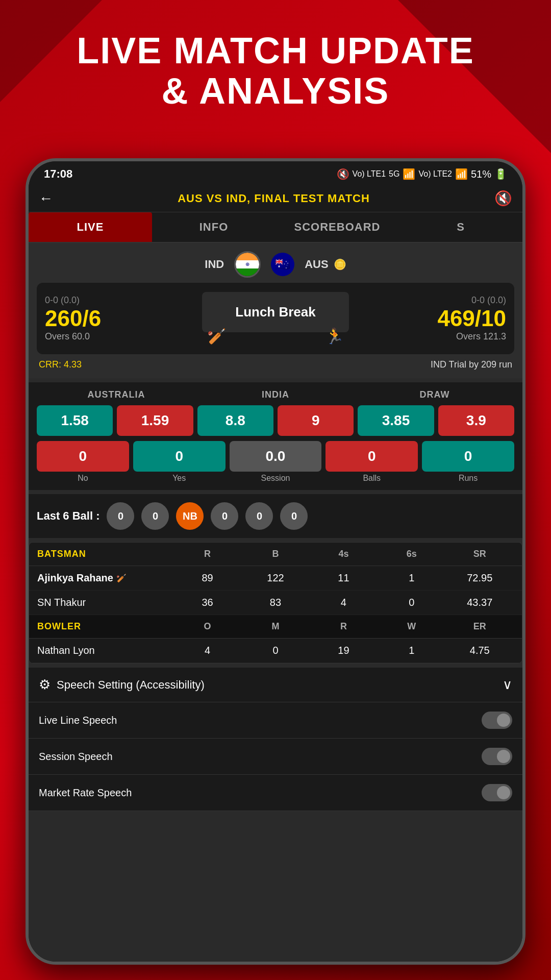 The width and height of the screenshot is (551, 980). What do you see at coordinates (105, 627) in the screenshot?
I see `bowler-label: BOWLER` at bounding box center [105, 627].